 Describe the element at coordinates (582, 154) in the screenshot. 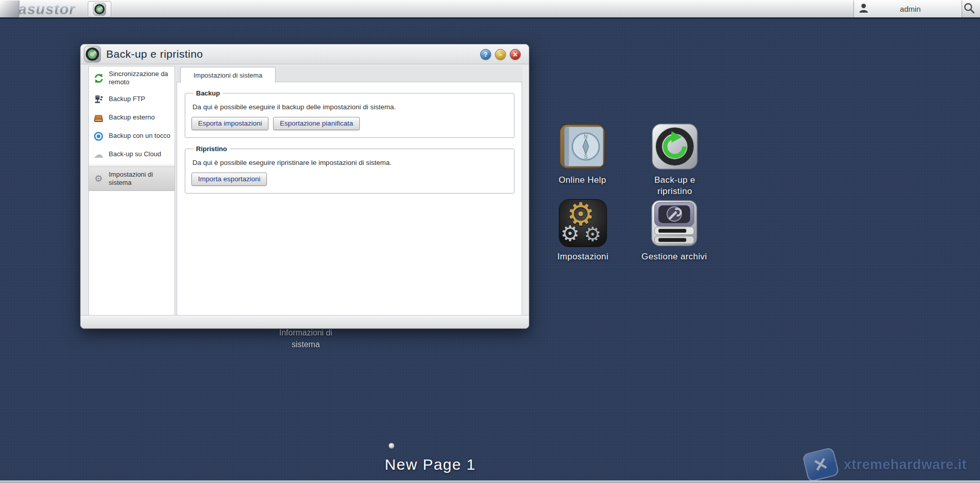

I see `desktop-icon-online-help: N S Online Help` at that location.